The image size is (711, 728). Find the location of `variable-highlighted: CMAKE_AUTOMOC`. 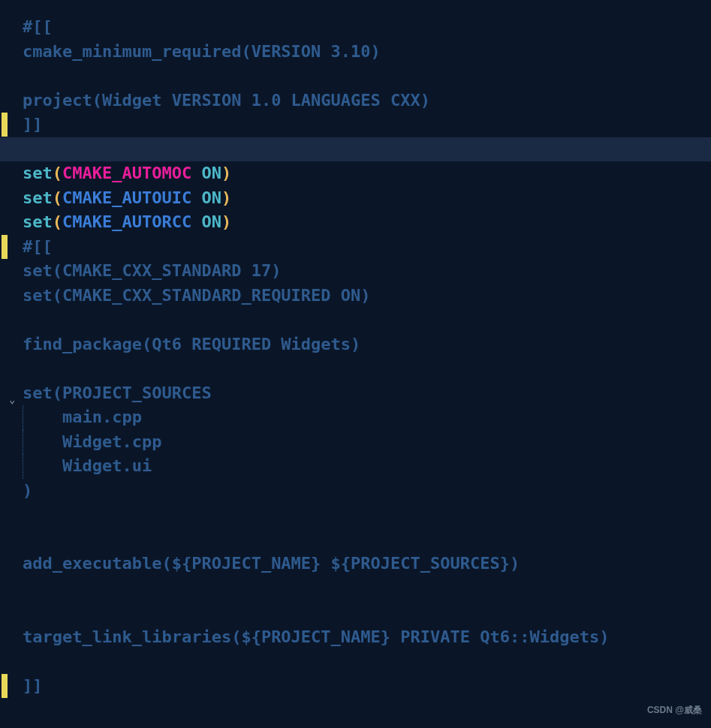

variable-highlighted: CMAKE_AUTOMOC is located at coordinates (127, 173).